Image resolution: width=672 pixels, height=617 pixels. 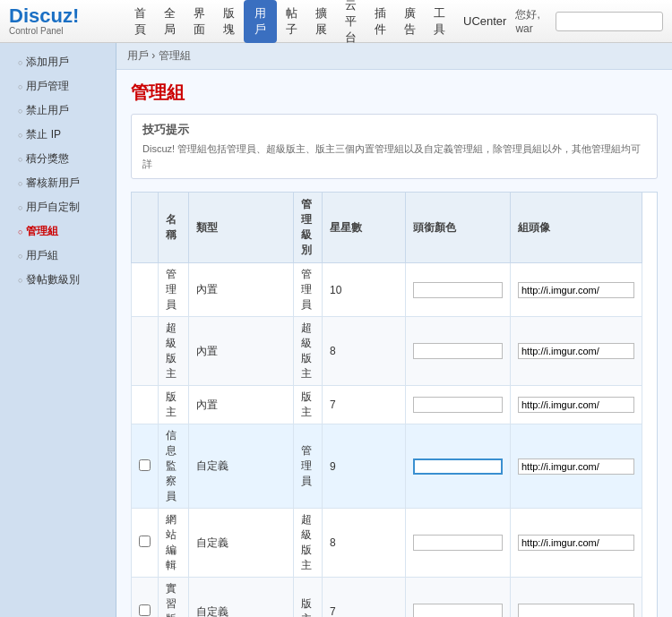 I want to click on col-header-管理級別: 管理級別, so click(x=307, y=227).